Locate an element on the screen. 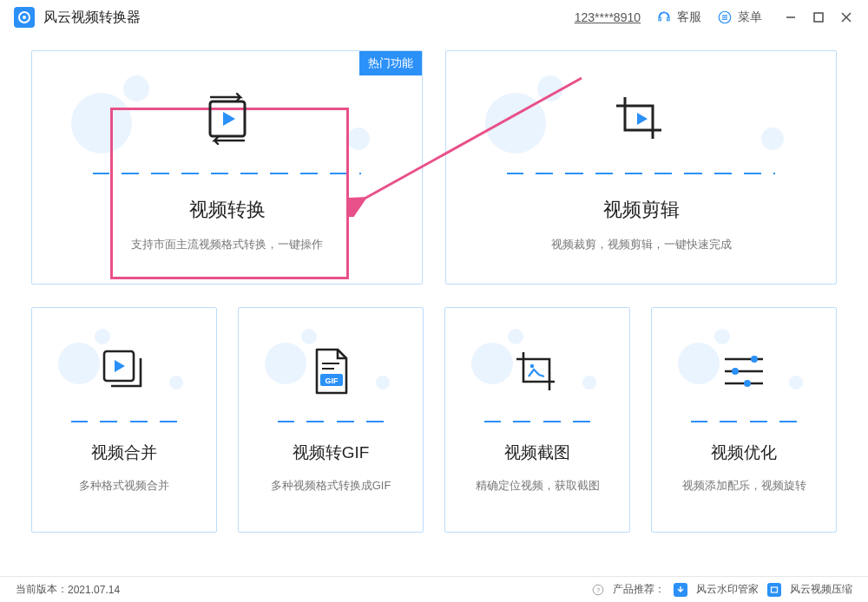  card-desc: 精确定位视频，获取截图 is located at coordinates (538, 486).